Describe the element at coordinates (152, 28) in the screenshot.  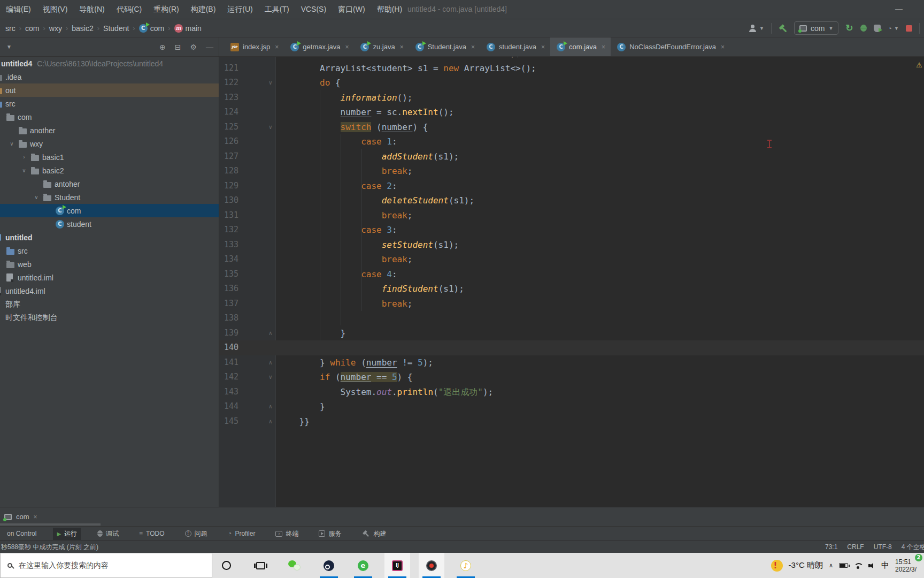
I see `breadcrumb-item: com` at that location.